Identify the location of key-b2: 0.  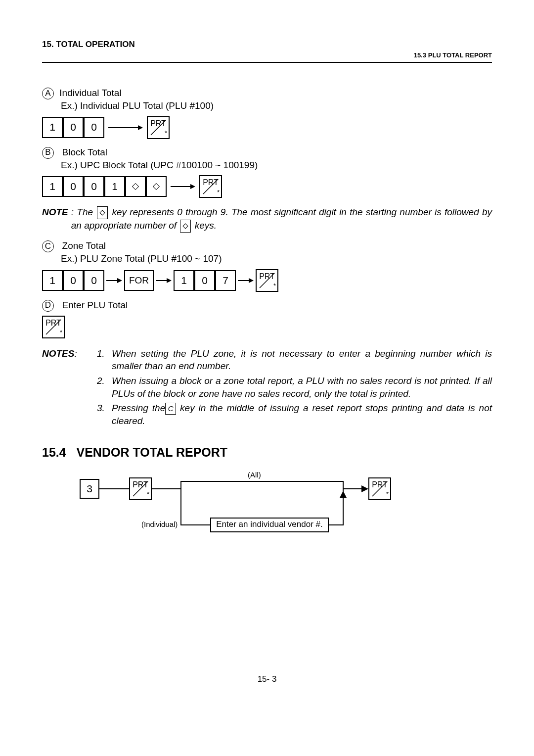
(73, 187).